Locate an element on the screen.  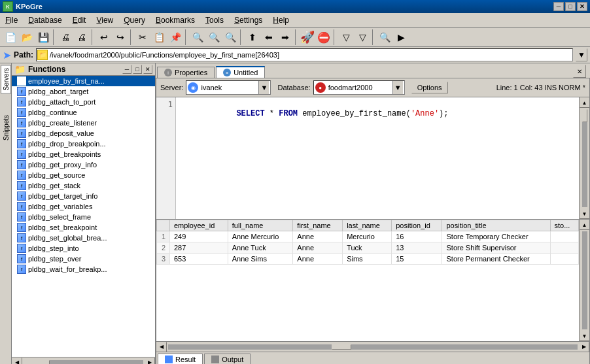
print-button: 🖨 is located at coordinates (65, 37).